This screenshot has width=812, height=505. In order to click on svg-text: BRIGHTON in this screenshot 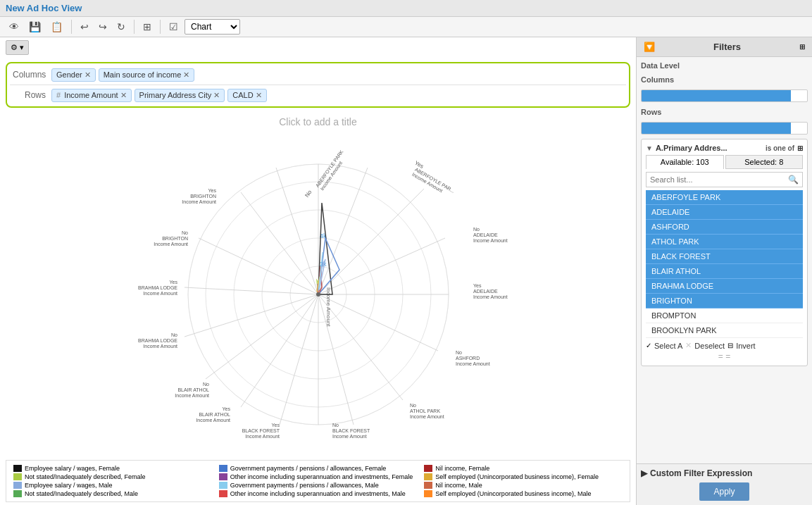, I will do `click(203, 196)`.